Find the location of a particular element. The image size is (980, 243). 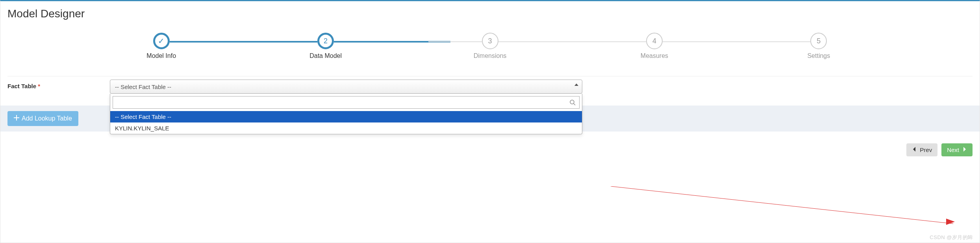

wizard-footer: Prev Next is located at coordinates (490, 147).